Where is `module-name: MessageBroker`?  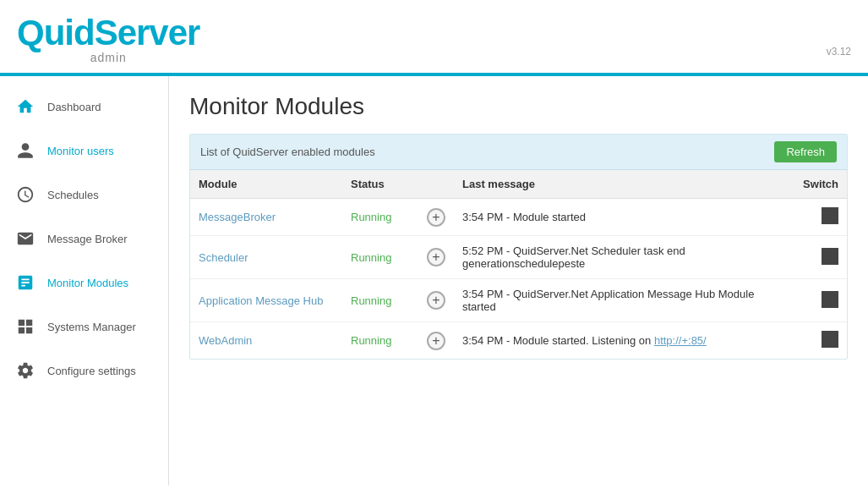 module-name: MessageBroker is located at coordinates (266, 217).